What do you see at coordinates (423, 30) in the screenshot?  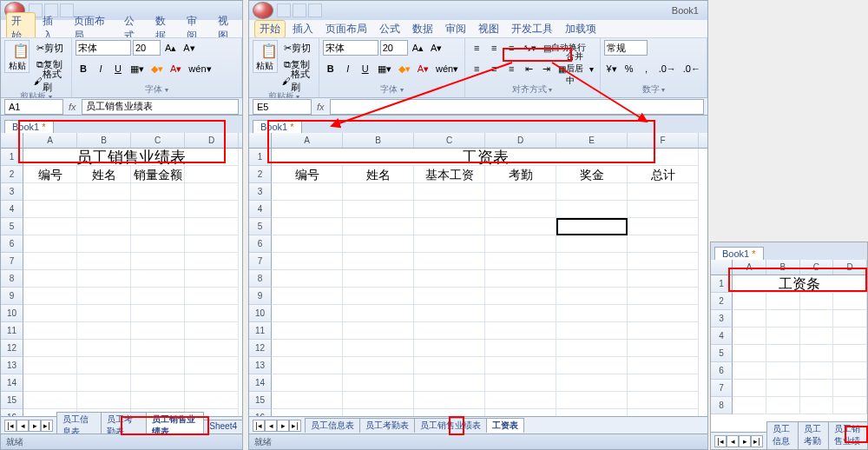 I see `menu-数据: 数据` at bounding box center [423, 30].